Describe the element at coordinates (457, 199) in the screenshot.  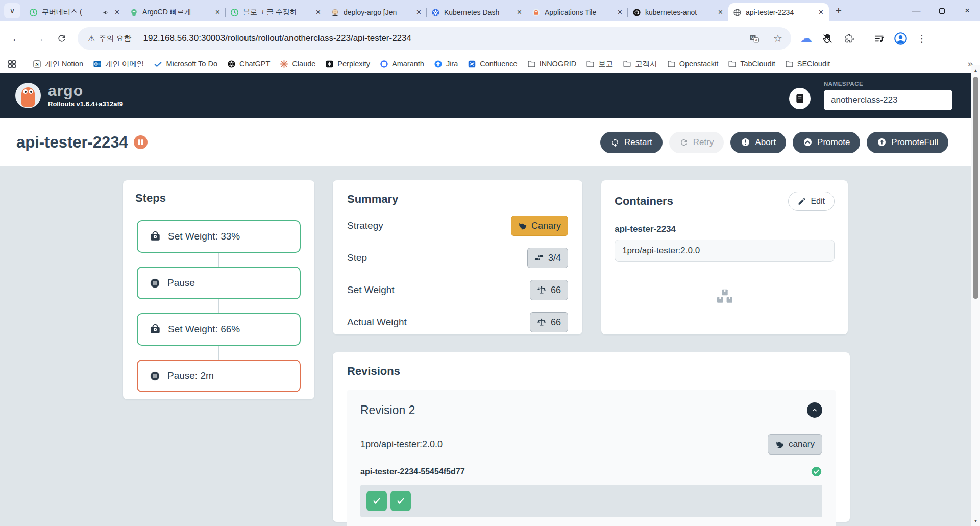
I see `summary-title: Summary` at that location.